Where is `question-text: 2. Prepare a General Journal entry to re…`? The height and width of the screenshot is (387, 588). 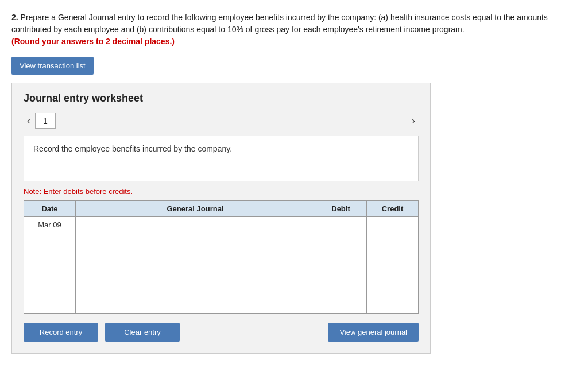
question-text: 2. Prepare a General Journal entry to re… is located at coordinates (293, 30).